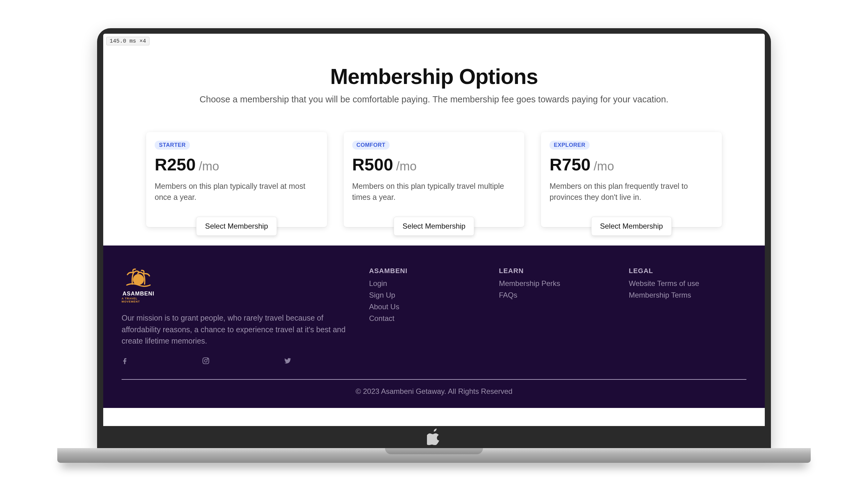 The width and height of the screenshot is (868, 491). I want to click on footer-link-contact: Contact, so click(428, 318).